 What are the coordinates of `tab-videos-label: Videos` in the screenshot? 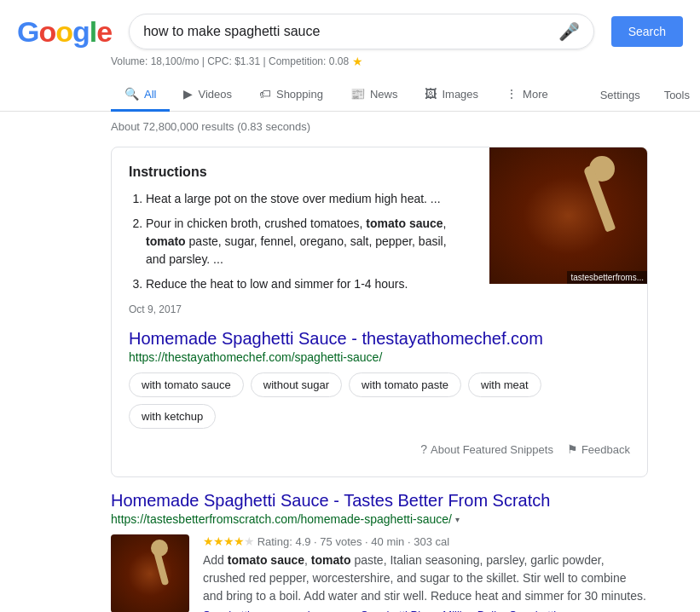 It's located at (215, 94).